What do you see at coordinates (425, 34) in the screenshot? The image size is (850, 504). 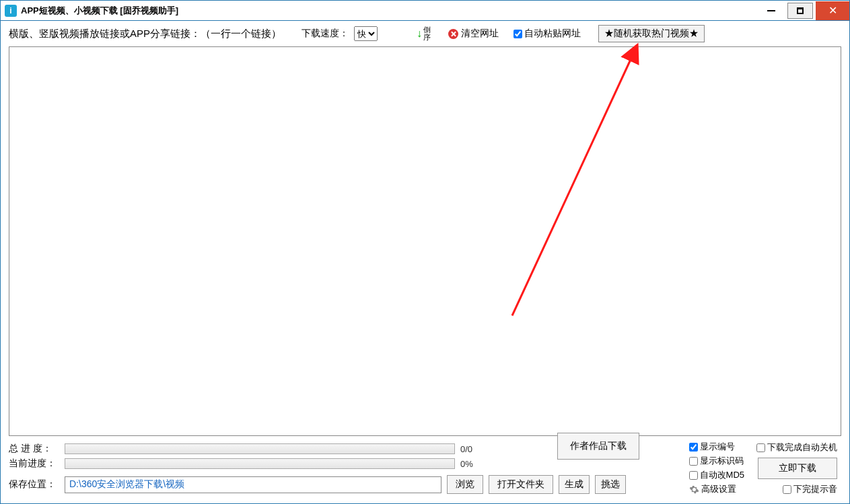 I see `toolbar: 横版、竖版视频播放链接或APP分享链接：（一行一个链接） 下载速度： 快 ↓ 倒…` at bounding box center [425, 34].